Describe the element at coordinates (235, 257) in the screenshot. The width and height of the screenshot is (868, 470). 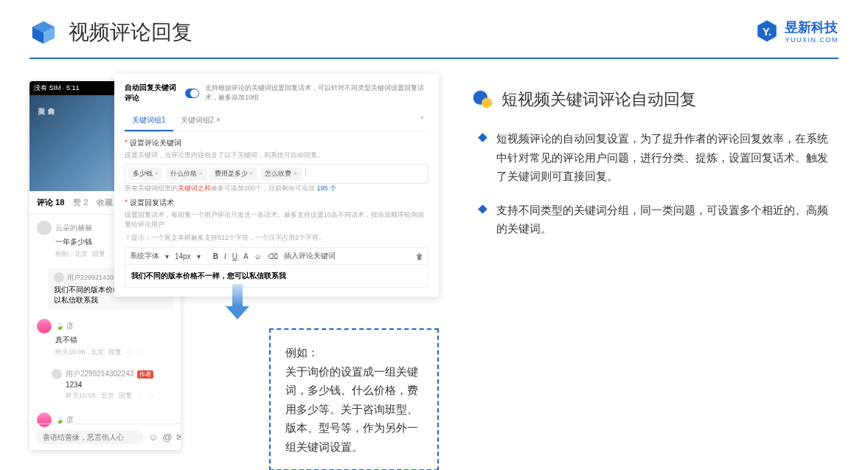
I see `underline-button: U` at that location.